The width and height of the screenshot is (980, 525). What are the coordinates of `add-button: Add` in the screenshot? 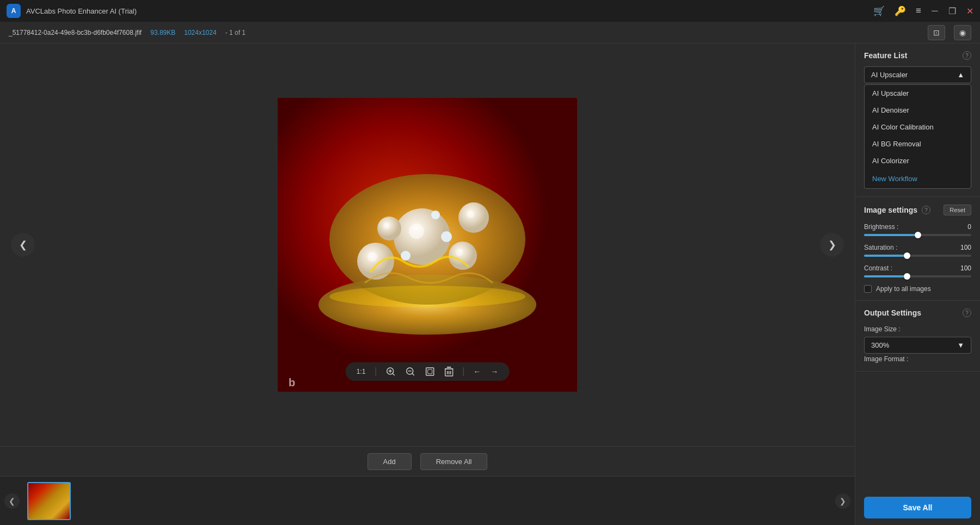 It's located at (390, 461).